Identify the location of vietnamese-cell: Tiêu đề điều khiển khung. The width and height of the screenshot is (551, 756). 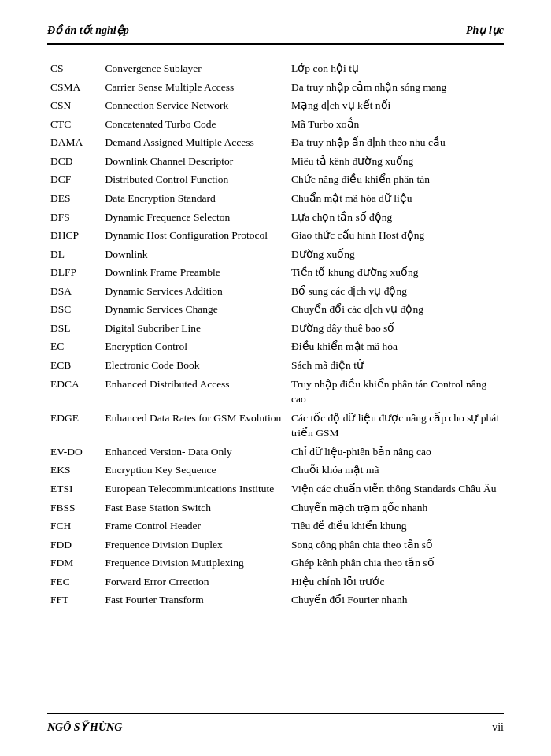
(396, 526).